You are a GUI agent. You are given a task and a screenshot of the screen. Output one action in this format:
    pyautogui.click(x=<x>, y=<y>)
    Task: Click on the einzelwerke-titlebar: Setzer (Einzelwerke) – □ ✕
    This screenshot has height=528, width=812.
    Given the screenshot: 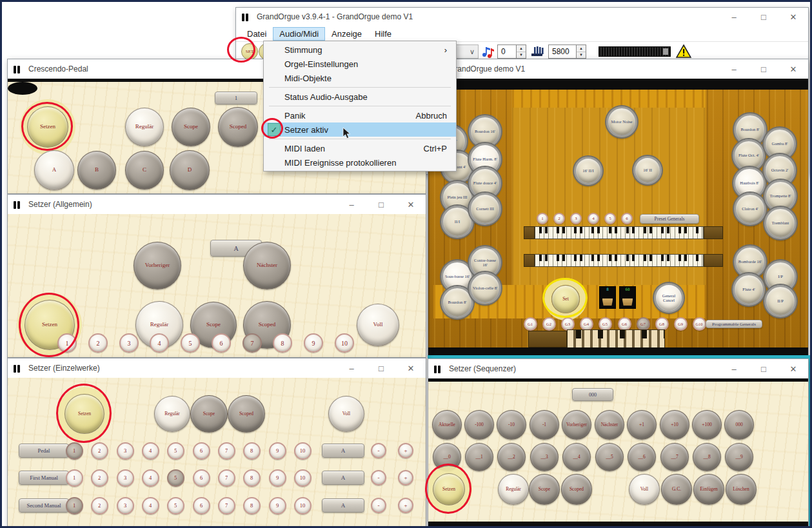 What is the action you would take?
    pyautogui.click(x=217, y=368)
    